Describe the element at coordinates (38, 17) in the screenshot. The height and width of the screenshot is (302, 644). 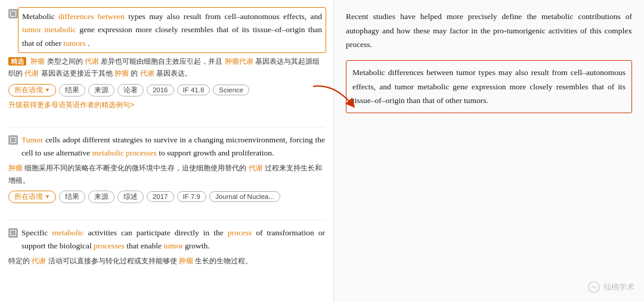
I see `entry-1-prefix: Metabolic` at that location.